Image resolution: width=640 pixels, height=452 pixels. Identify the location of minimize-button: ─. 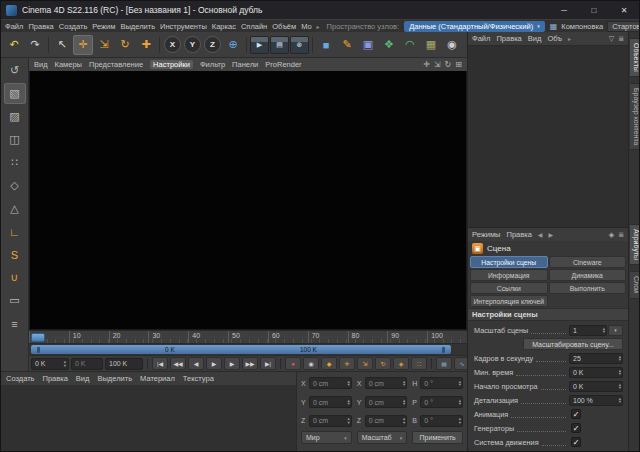
(564, 10).